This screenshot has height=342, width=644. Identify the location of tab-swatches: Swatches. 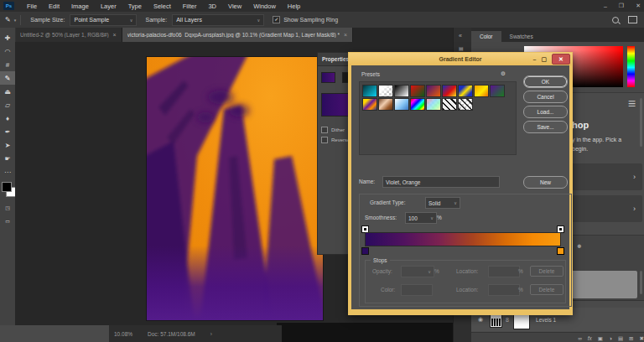
(522, 37).